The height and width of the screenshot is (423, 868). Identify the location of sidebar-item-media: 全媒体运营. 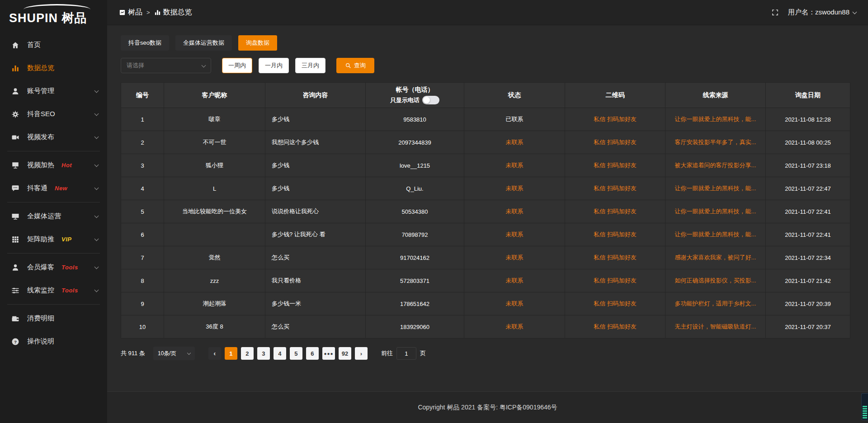
(53, 216).